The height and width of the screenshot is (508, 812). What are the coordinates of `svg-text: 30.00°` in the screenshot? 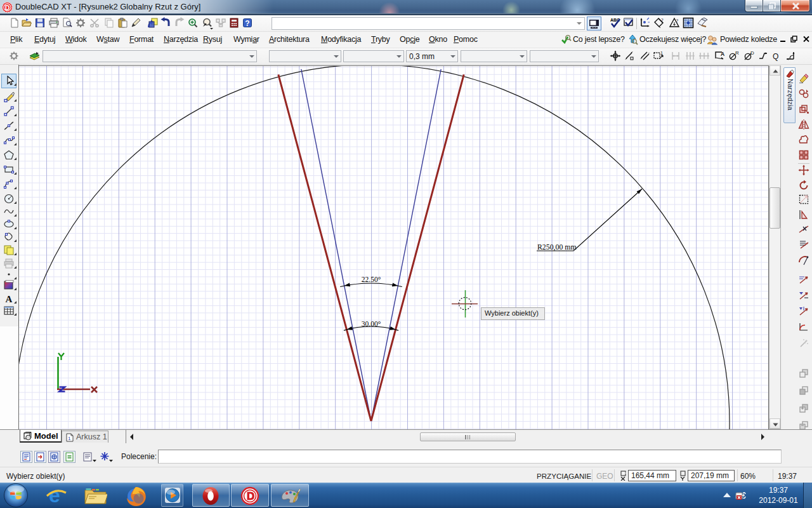 It's located at (372, 324).